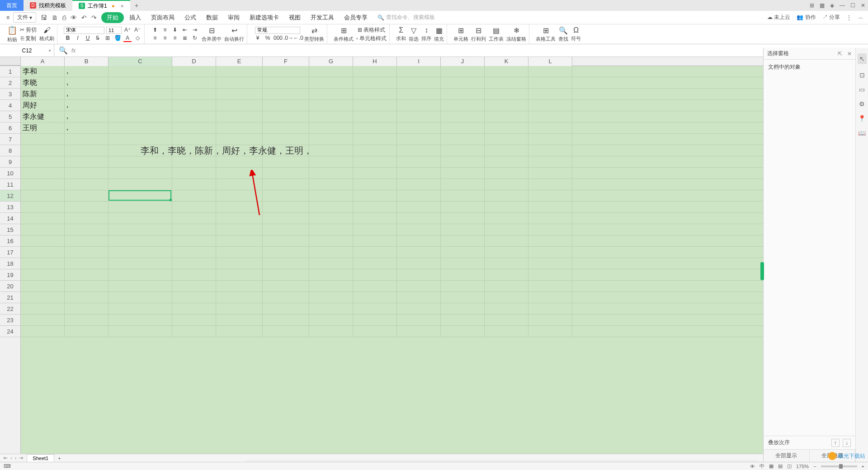  What do you see at coordinates (414, 34) in the screenshot?
I see `filter-button: ▽筛选` at bounding box center [414, 34].